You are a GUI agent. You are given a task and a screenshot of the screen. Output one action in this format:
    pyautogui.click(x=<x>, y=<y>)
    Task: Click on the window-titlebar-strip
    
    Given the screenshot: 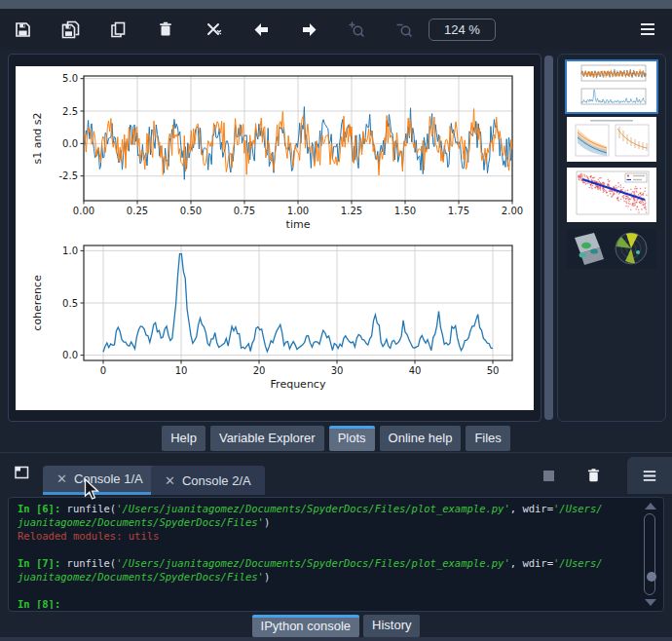 What is the action you would take?
    pyautogui.click(x=336, y=4)
    